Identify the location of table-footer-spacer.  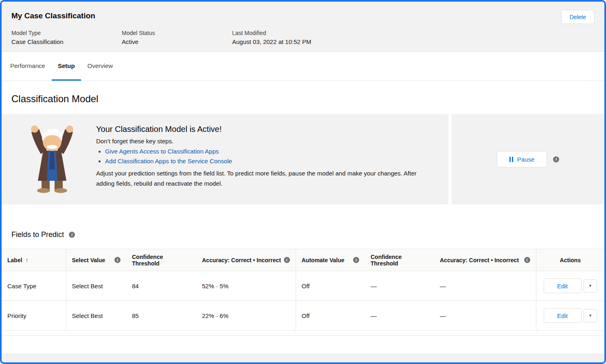
(303, 333).